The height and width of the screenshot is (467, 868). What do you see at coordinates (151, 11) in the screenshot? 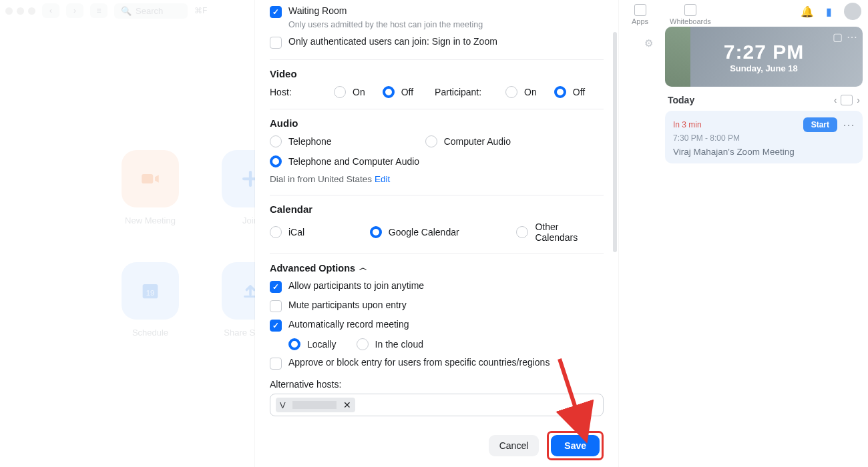
I see `search-input: 🔍 Search` at bounding box center [151, 11].